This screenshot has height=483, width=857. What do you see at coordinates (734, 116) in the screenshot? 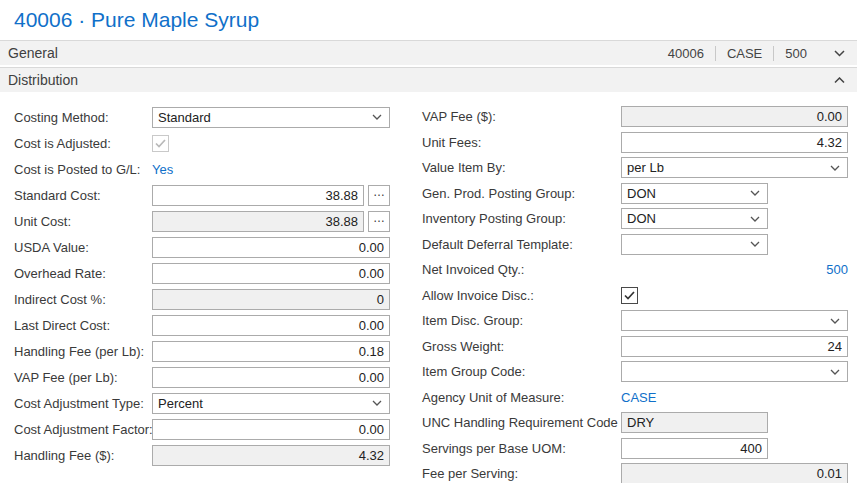
I see `vap-fee-total-input` at bounding box center [734, 116].